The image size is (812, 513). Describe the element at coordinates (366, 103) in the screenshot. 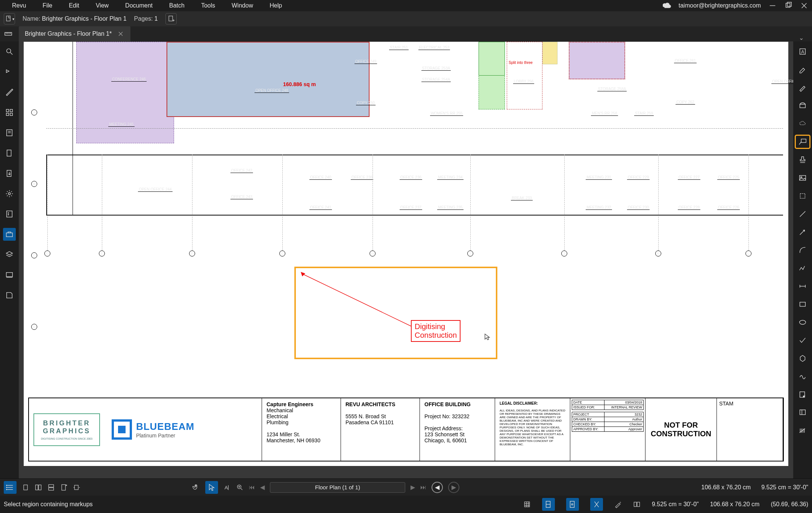

I see `room-label: COPY 250` at that location.